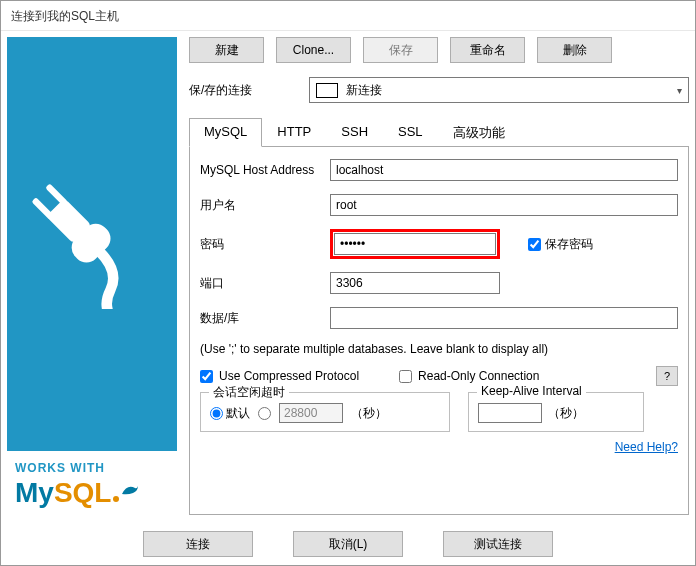 The height and width of the screenshot is (566, 696). Describe the element at coordinates (566, 414) in the screenshot. I see `keepalive-unit: （秒）` at that location.